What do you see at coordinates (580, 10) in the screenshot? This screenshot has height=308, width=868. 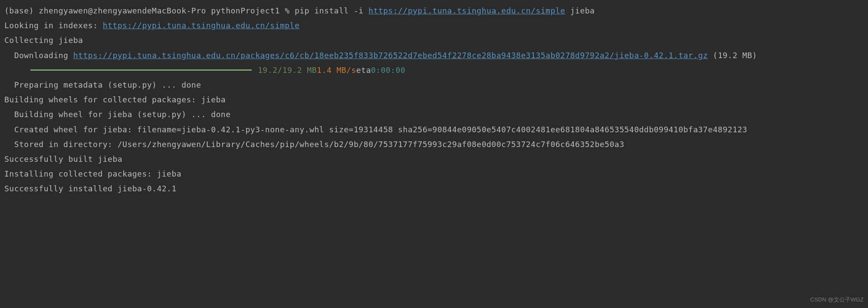 I see `command-text-part2: jieba` at bounding box center [580, 10].